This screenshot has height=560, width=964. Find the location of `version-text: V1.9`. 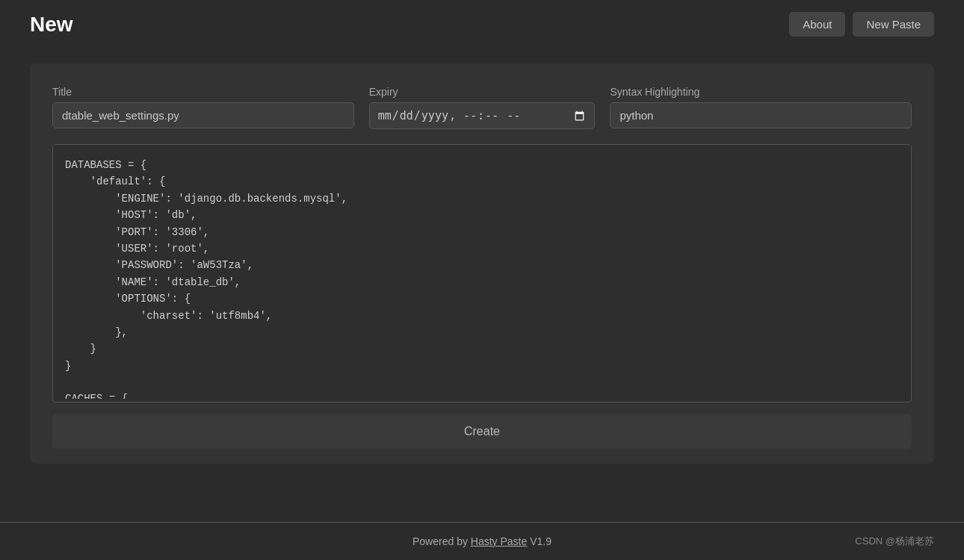

version-text: V1.9 is located at coordinates (540, 541).